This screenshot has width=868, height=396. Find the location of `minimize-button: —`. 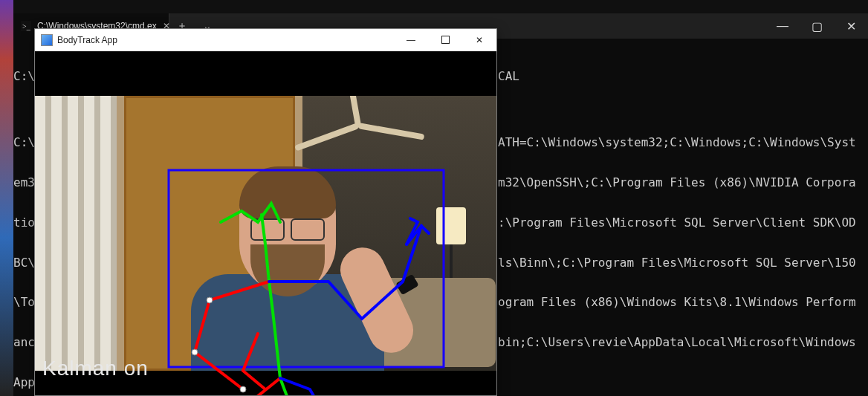

minimize-button: — is located at coordinates (783, 26).